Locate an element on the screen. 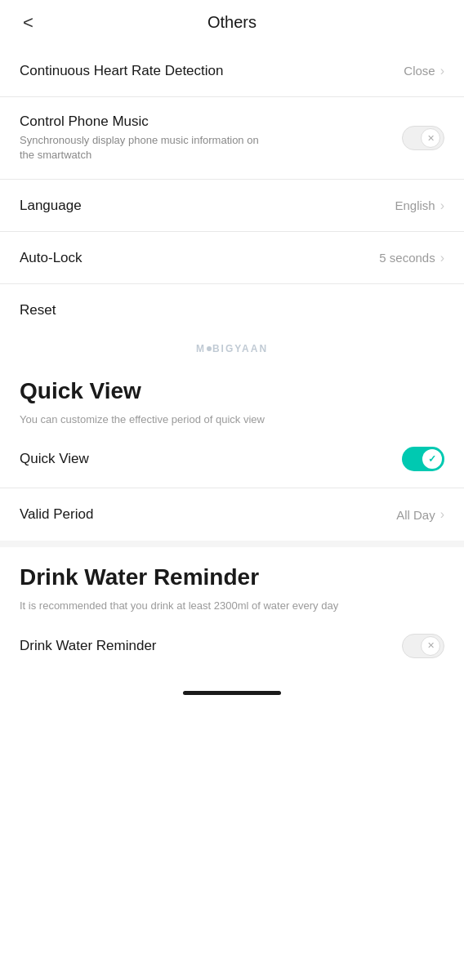  quick-view-row: Quick View ✓ is located at coordinates (232, 459).